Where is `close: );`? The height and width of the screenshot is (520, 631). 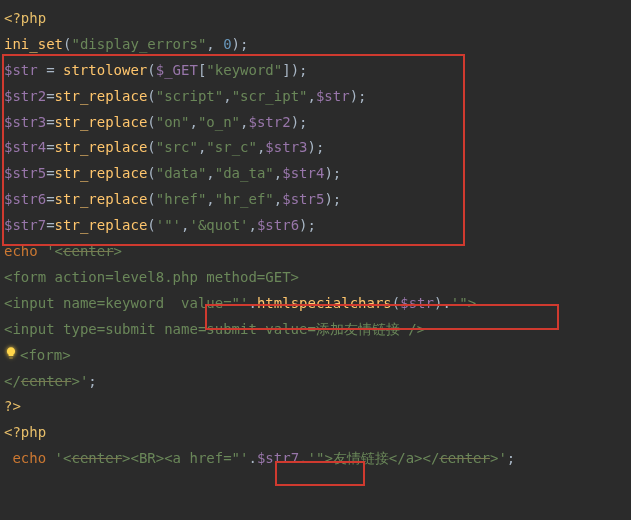
close: ); is located at coordinates (240, 44).